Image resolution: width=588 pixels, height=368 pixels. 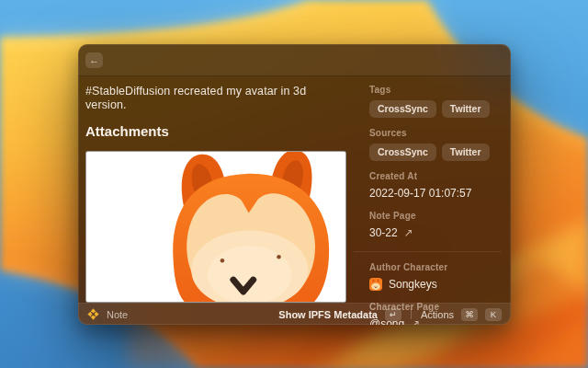 I want to click on footer-divider, so click(x=412, y=315).